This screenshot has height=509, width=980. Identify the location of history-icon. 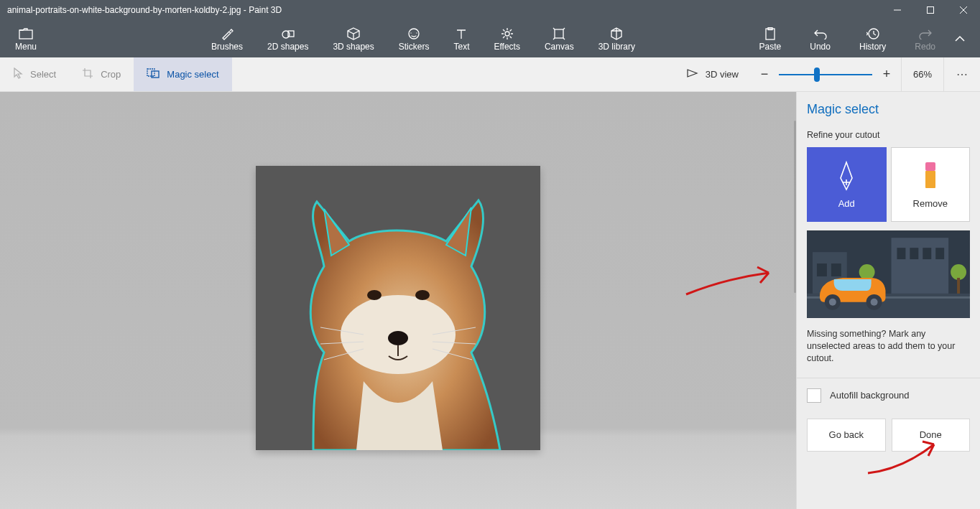
(873, 34).